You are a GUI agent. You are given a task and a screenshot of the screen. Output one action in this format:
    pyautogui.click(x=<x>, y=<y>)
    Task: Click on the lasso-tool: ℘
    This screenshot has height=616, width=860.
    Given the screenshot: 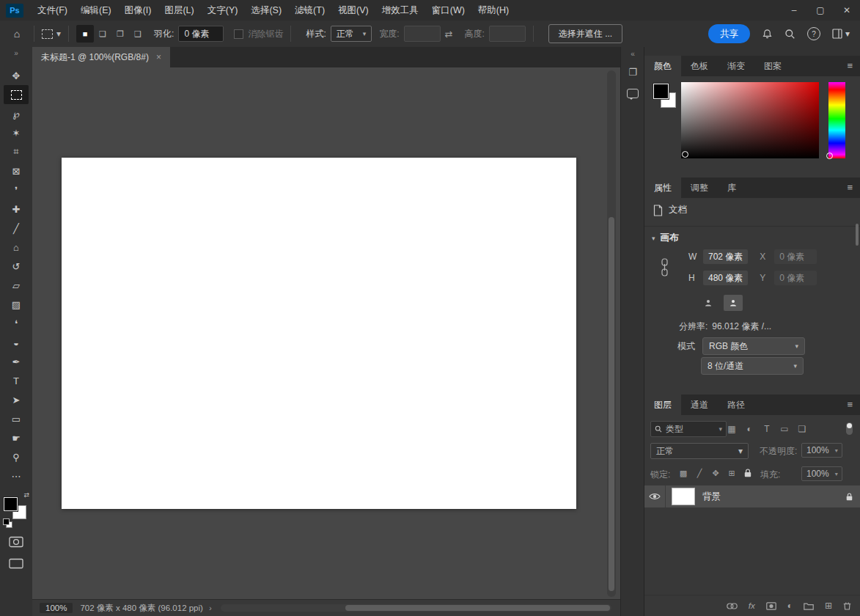 What is the action you would take?
    pyautogui.click(x=16, y=114)
    